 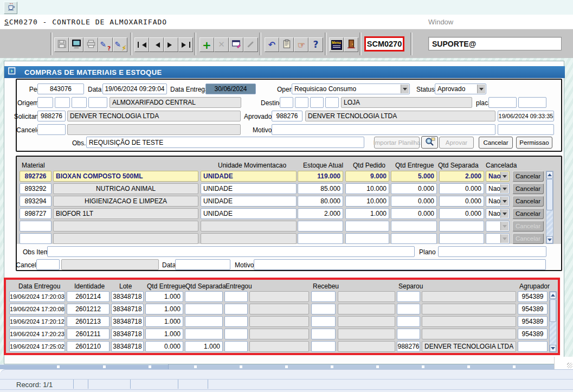 What do you see at coordinates (368, 176) in the screenshot?
I see `qtd-pedido-cell: 9.000` at bounding box center [368, 176].